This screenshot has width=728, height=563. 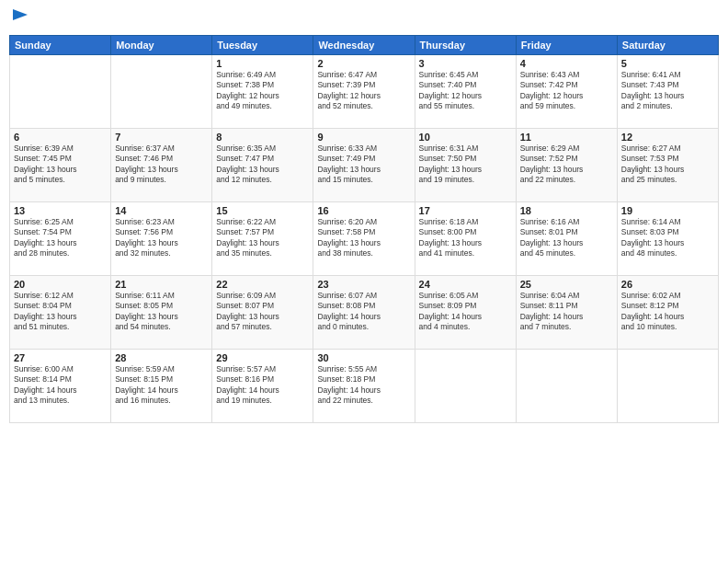 I want to click on day-info: Sunrise: 6:11 AM Sunset: 8:05 PM Dayligh…, so click(x=162, y=312).